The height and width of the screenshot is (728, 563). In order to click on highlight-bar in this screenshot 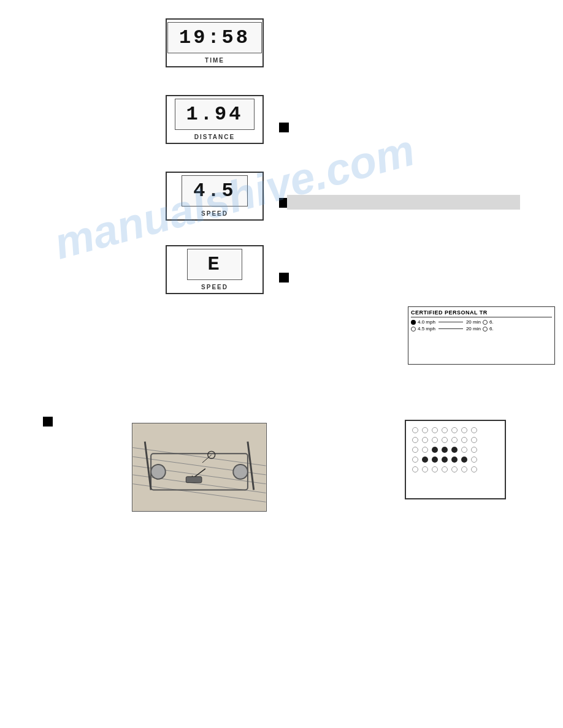, I will do `click(404, 202)`.